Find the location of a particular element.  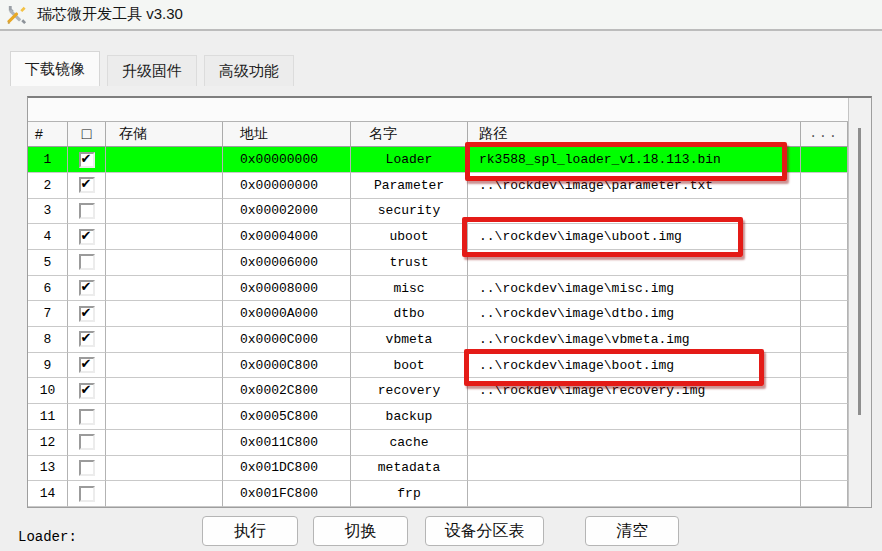

cell-name: cache is located at coordinates (410, 443).